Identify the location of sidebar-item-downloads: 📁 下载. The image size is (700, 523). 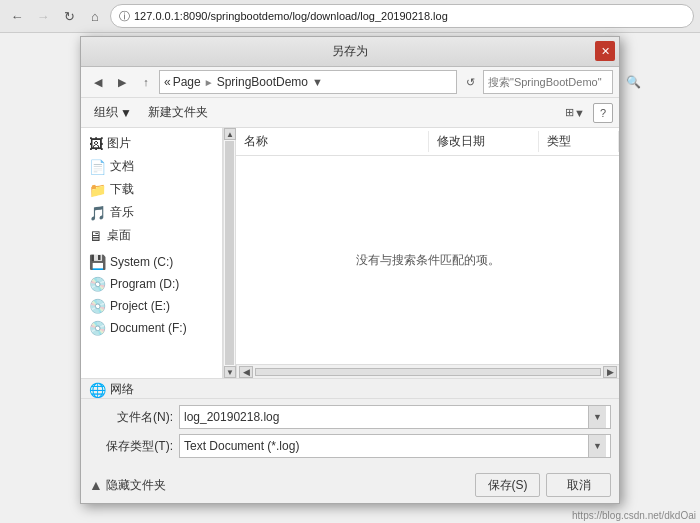
(152, 190).